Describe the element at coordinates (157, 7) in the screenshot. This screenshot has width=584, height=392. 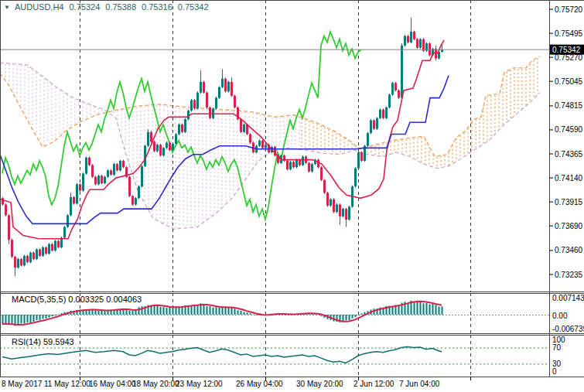
I see `low-value: 0.75316` at that location.